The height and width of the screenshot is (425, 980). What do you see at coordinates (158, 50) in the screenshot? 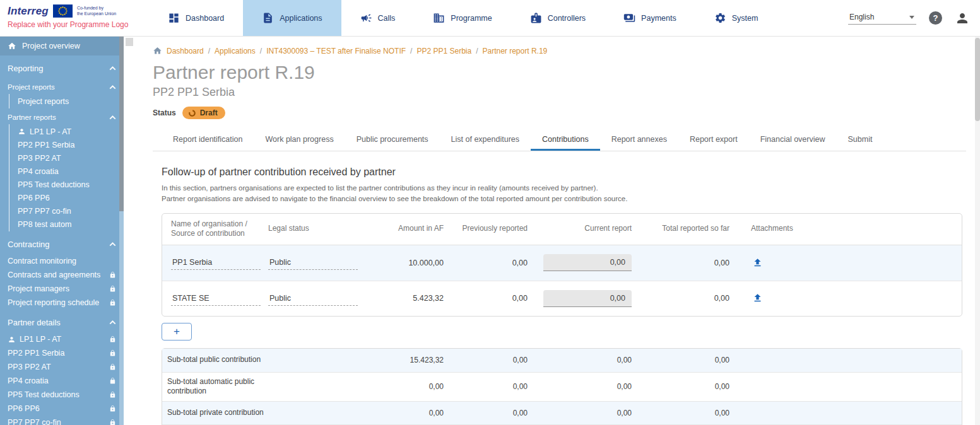
I see `breadcrumb-home-icon` at bounding box center [158, 50].